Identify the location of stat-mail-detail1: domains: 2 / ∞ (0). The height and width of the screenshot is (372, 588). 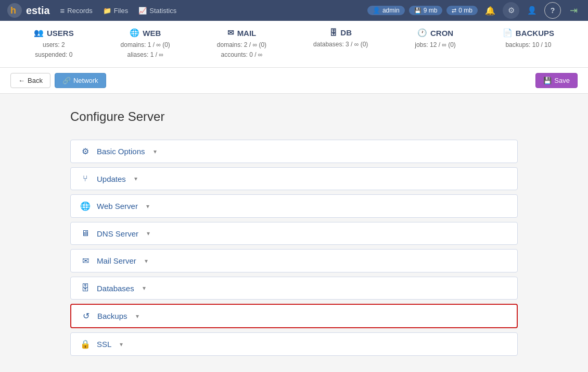
(241, 45).